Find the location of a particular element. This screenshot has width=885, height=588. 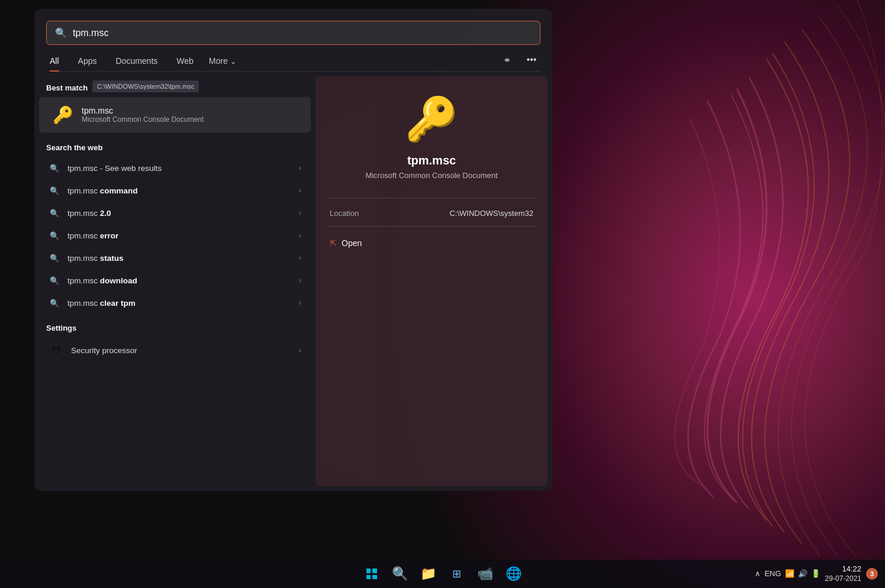

clock-date: 29-07-2021 is located at coordinates (843, 579).